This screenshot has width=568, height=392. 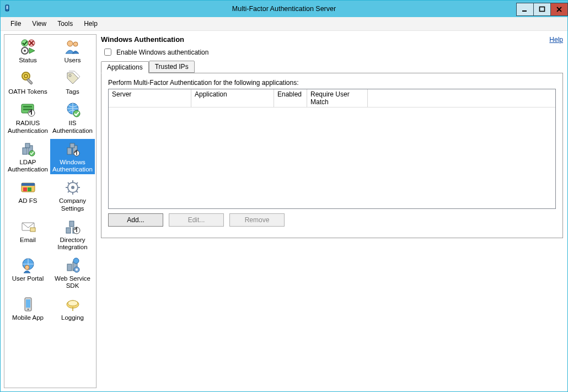 I want to click on sidebar-item-user-portal: User Portal, so click(x=28, y=273).